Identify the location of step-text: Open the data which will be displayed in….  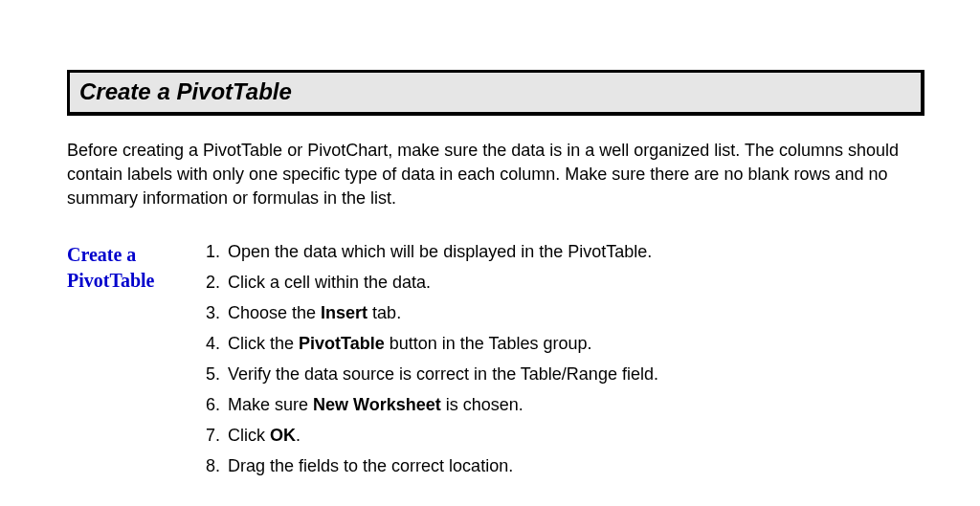
(576, 253).